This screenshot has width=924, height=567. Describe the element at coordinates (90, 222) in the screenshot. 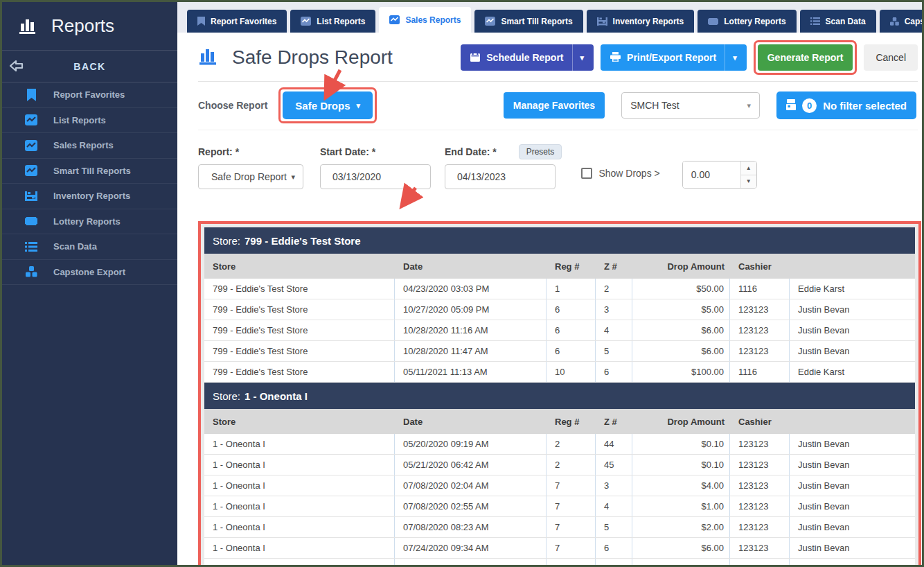

I see `sidebar-item-lottery-reports: Lottery Reports` at that location.